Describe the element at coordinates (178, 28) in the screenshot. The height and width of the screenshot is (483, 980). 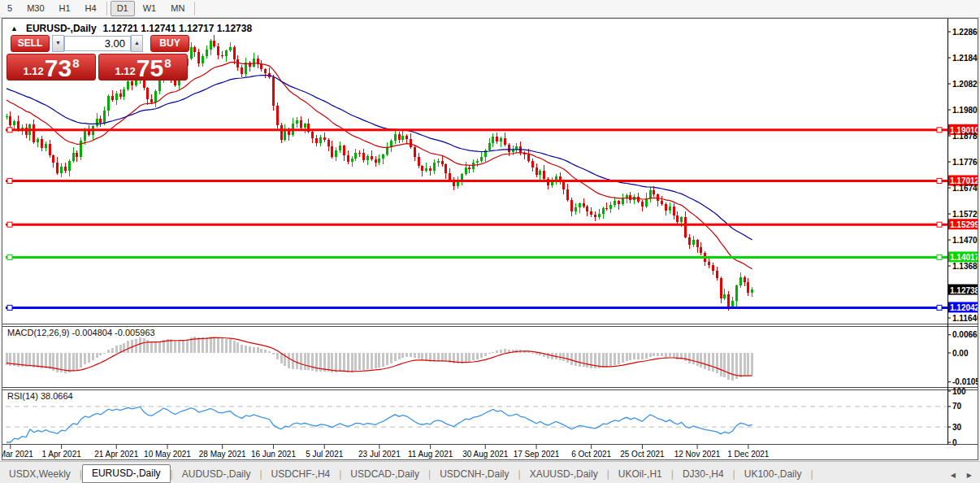
I see `ohlc-values: 1.12721 1.12741 1.12717 1.12738` at that location.